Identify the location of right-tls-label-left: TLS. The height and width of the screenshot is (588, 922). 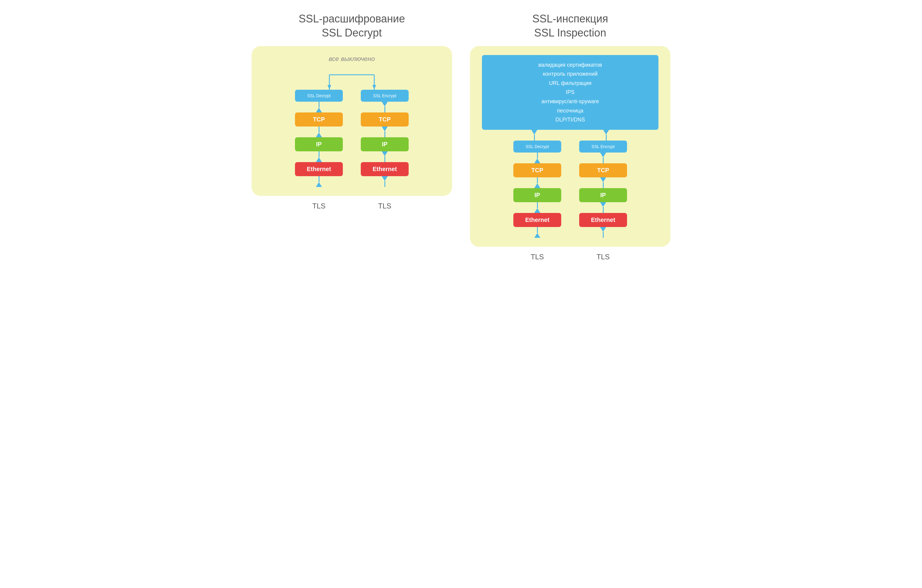
(538, 257).